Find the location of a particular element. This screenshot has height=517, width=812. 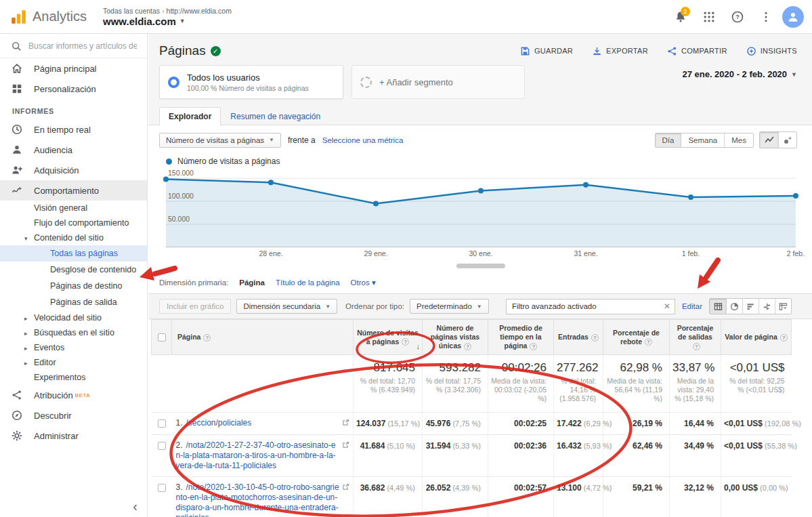

column-header-avg-time: Promedio de tiempo en la página? is located at coordinates (521, 337).